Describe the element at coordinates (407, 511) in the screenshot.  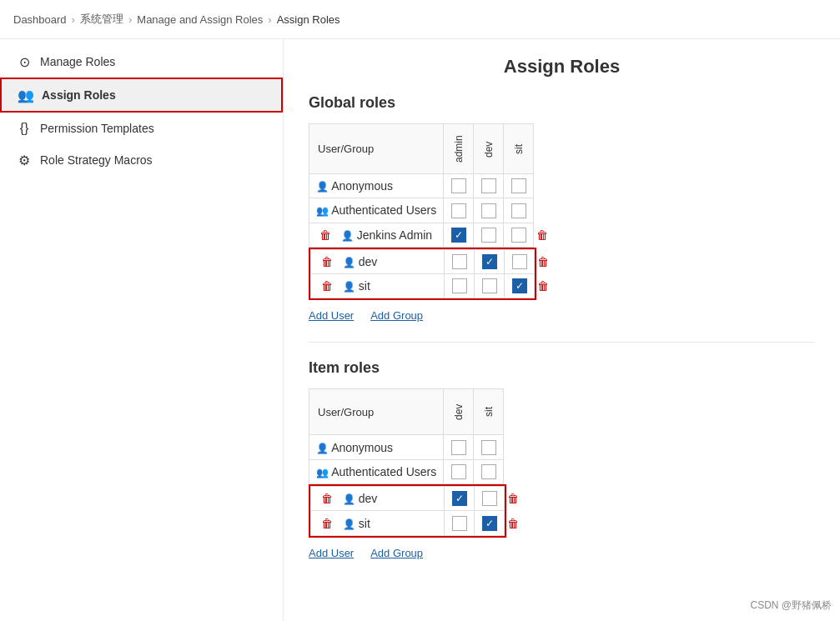
I see `item-roles-highlighted-table: 🗑 👤 dev ✓ 🗑` at that location.